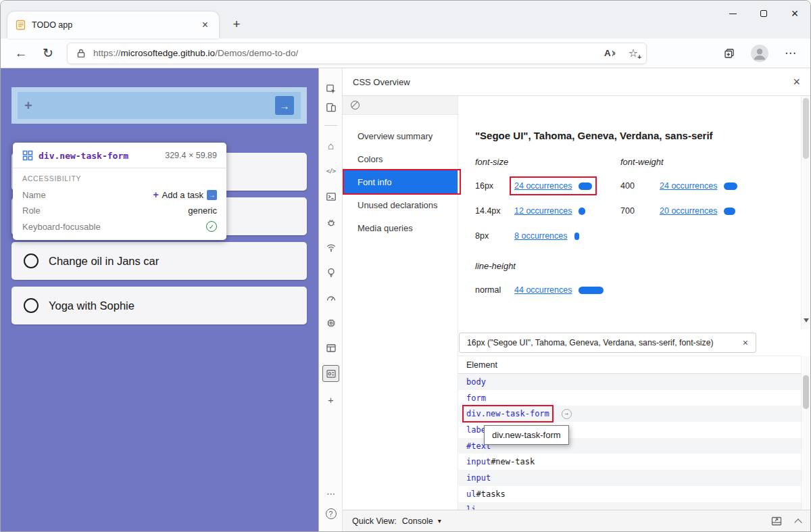 This screenshot has width=811, height=532. What do you see at coordinates (374, 521) in the screenshot?
I see `quick-view-label: Quick View:` at bounding box center [374, 521].